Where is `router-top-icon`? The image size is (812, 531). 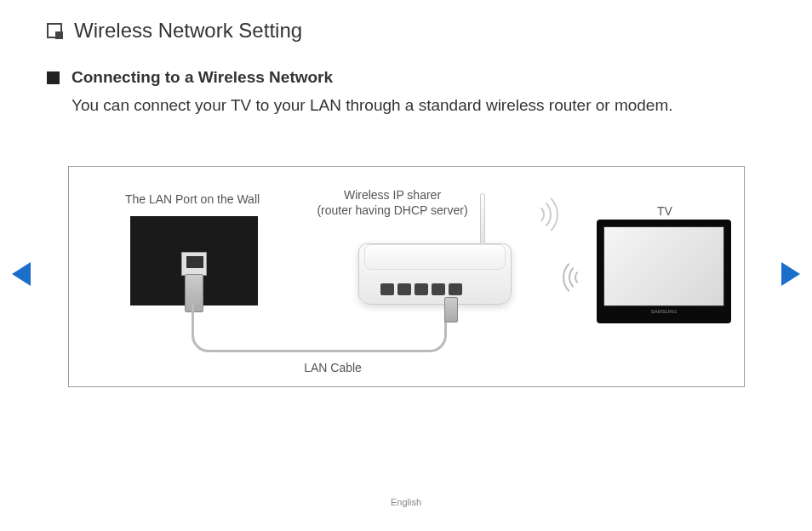
router-top-icon is located at coordinates (435, 257).